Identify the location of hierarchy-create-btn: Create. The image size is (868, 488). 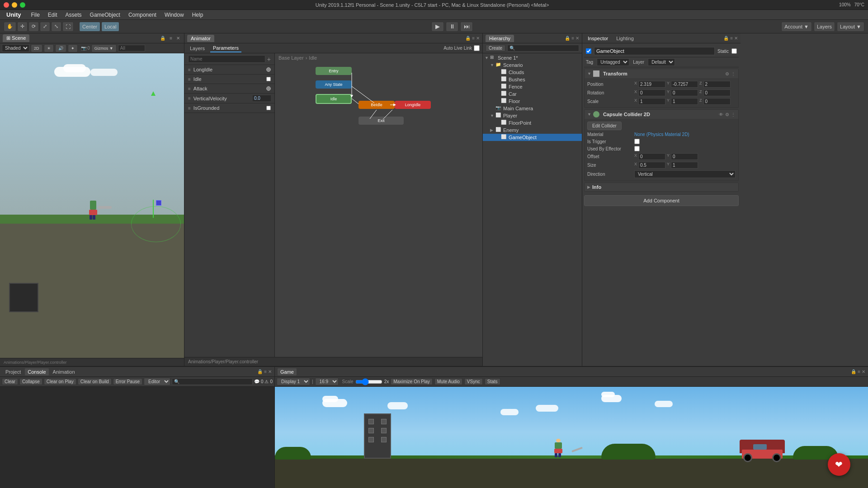
(495, 48).